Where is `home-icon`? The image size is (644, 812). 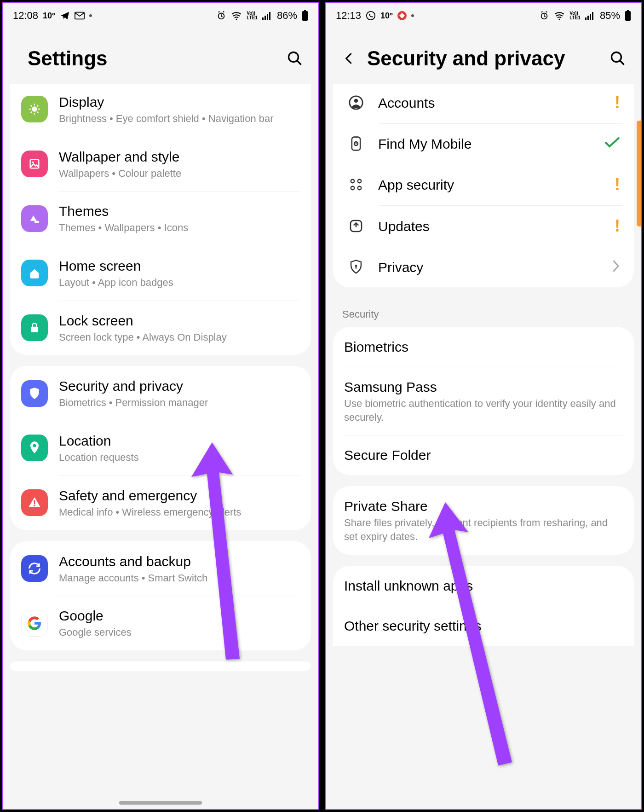 home-icon is located at coordinates (34, 273).